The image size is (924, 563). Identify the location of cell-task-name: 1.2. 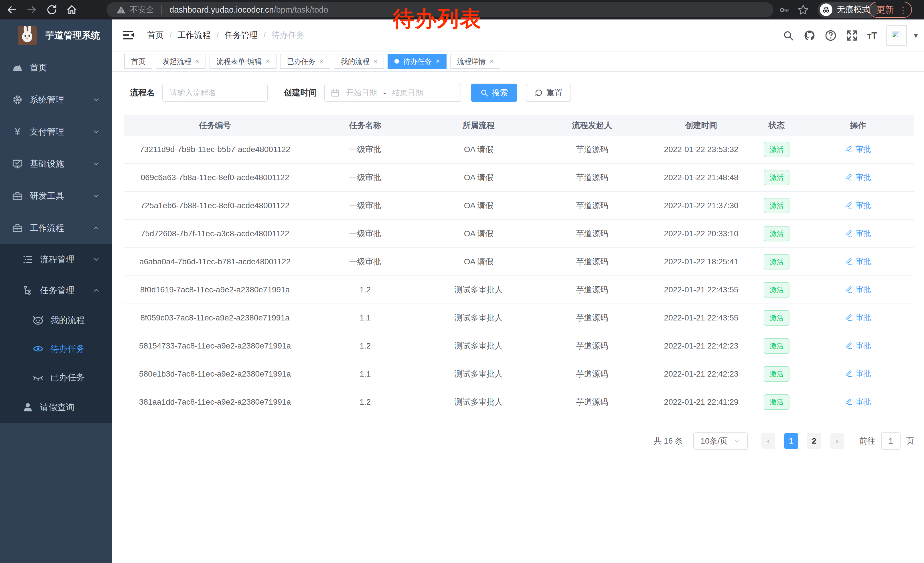
(365, 346).